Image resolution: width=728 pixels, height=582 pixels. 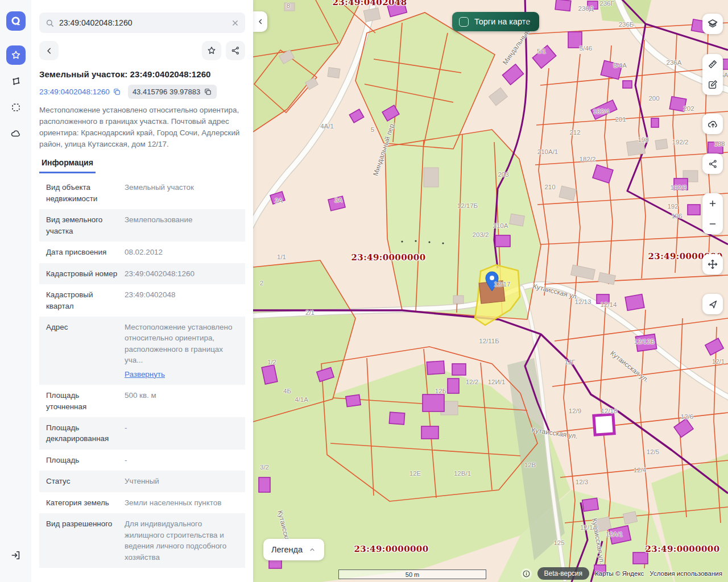 I want to click on sign-in-icon, so click(x=16, y=555).